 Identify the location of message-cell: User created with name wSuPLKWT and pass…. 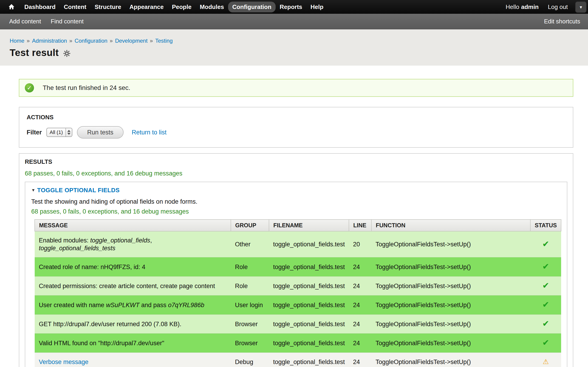
(133, 305).